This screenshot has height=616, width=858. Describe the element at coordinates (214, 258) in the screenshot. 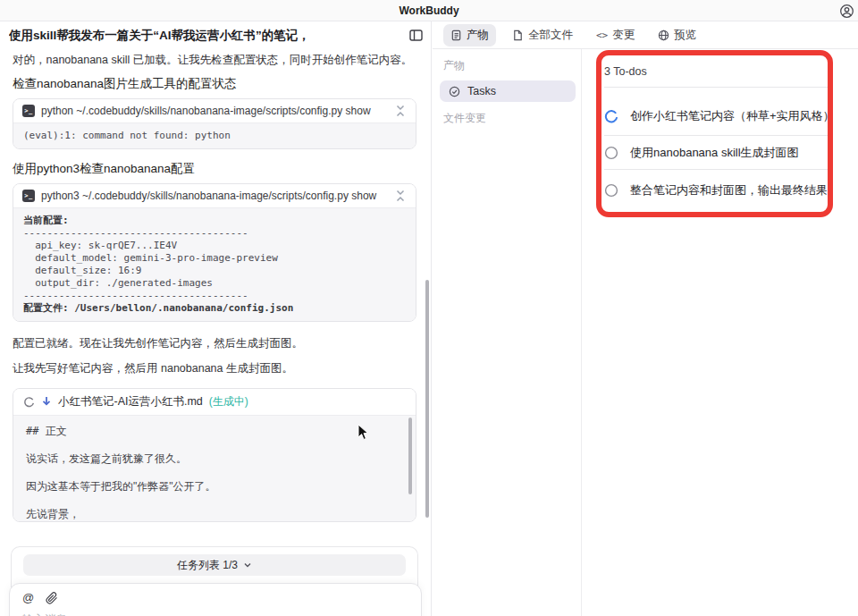

I see `output-line: default_model: gemini-3-pro-image-previe…` at that location.